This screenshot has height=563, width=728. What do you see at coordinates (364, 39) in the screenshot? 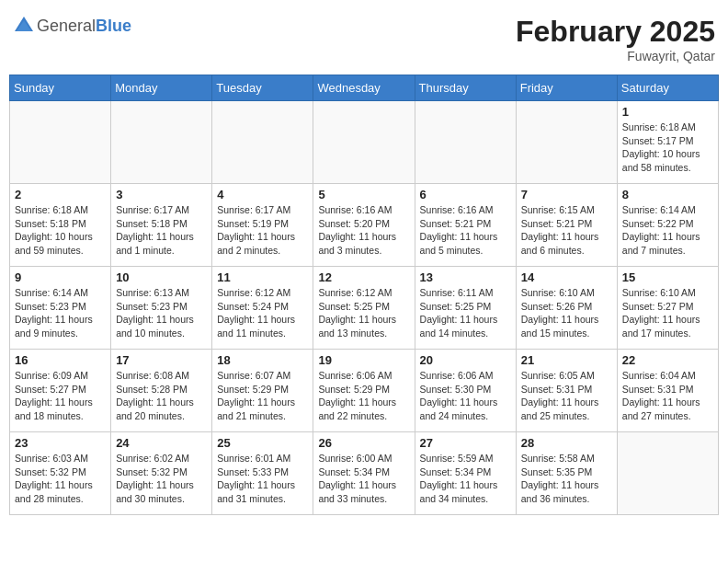
I see `page-header: GeneralBlue February 2025 Fuwayrit, Qata…` at bounding box center [364, 39].